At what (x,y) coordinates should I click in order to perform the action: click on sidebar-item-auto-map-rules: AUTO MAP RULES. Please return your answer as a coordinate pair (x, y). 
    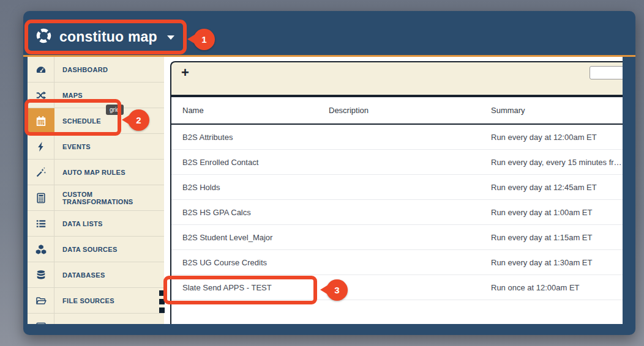
    Looking at the image, I should click on (95, 172).